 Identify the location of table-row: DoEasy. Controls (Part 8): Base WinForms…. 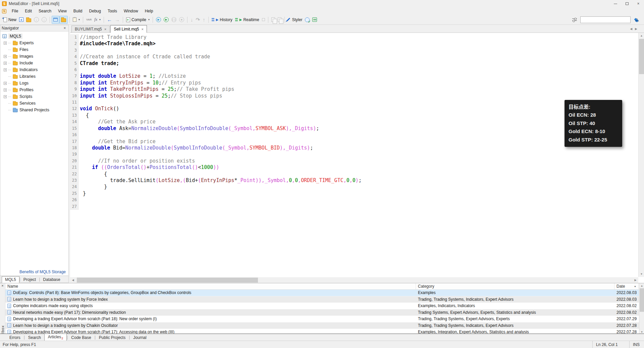
(322, 293).